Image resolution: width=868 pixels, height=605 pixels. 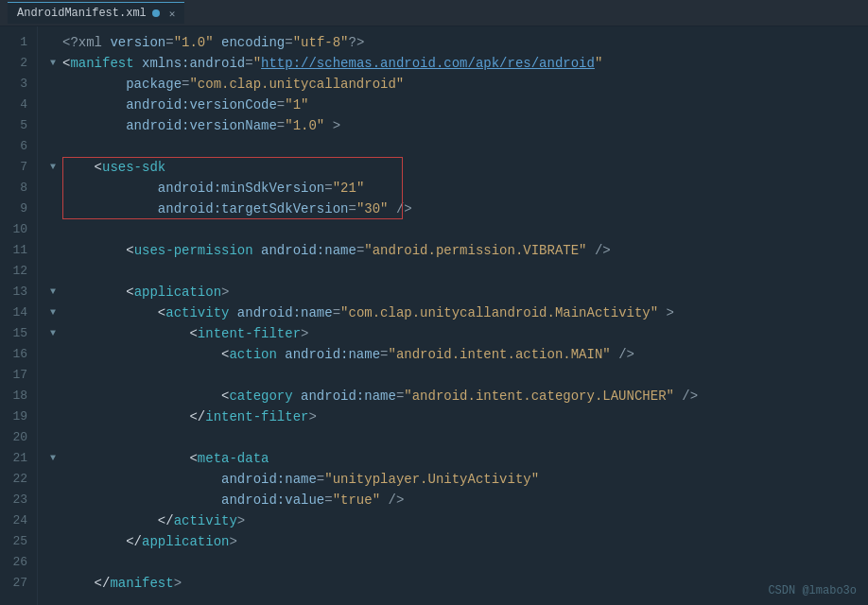 I want to click on title-bar: AndroidManifest.xml ✕, so click(x=434, y=13).